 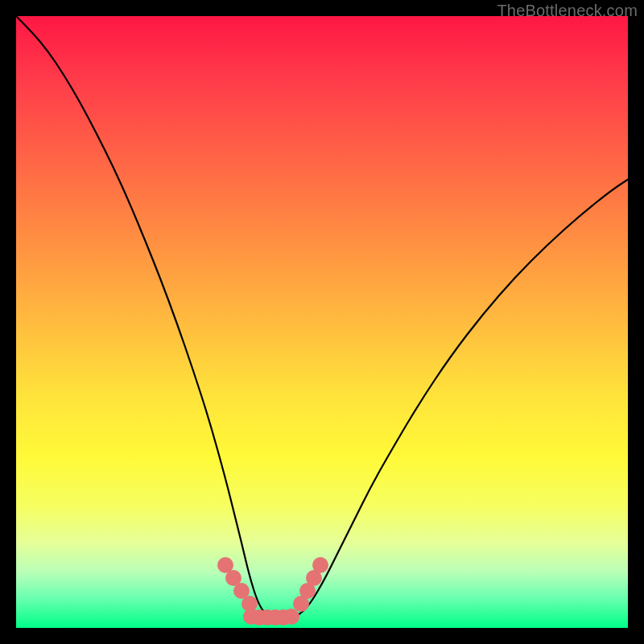 I want to click on trough-markers, so click(x=273, y=591).